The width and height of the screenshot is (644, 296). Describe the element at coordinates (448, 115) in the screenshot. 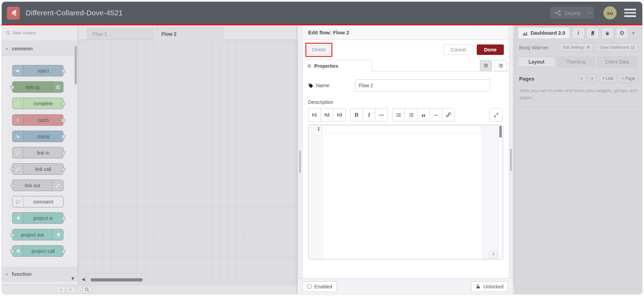

I see `chain-link-icon` at that location.